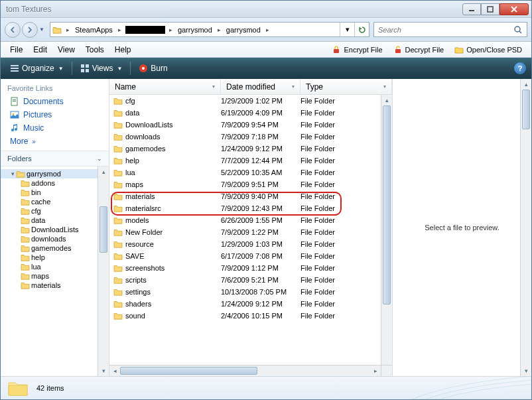 Image resolution: width=532 pixels, height=400 pixels. Describe the element at coordinates (54, 248) in the screenshot. I see `tree-item: gamemodes` at that location.